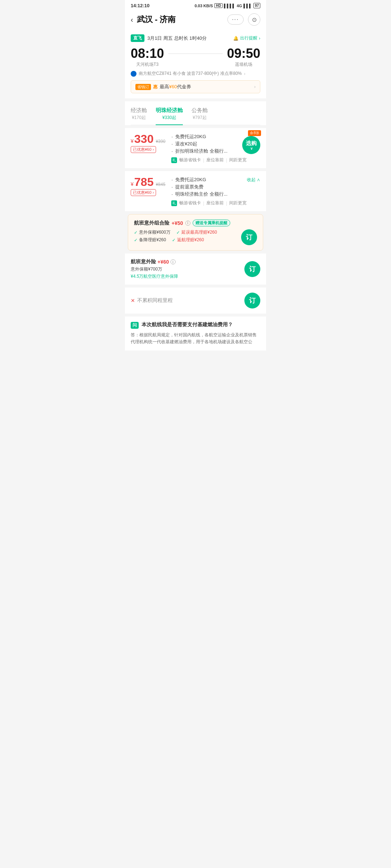 This screenshot has height=868, width=391. I want to click on status-time: 14:12:10, so click(140, 6).